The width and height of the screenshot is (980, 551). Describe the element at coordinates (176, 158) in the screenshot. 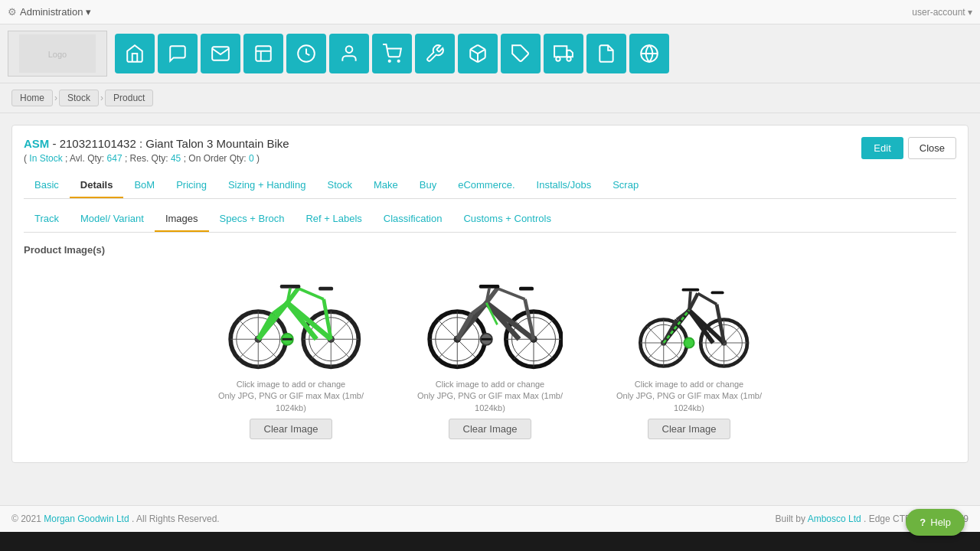

I see `res-qty-value: 45` at that location.